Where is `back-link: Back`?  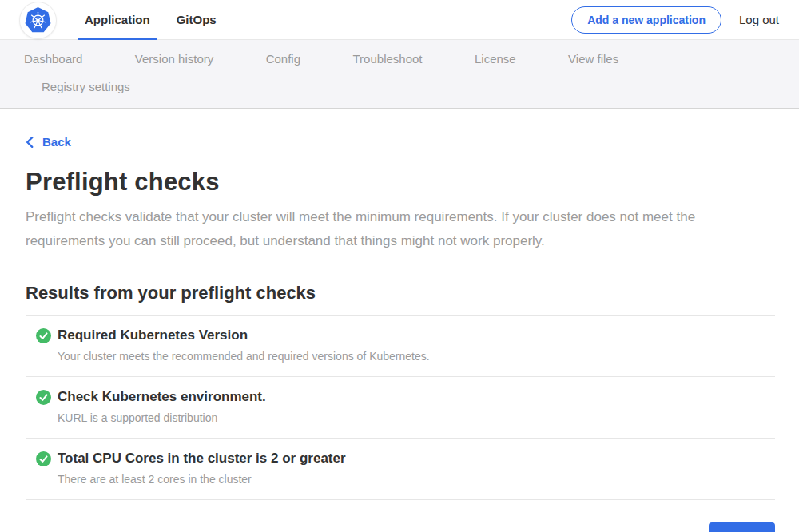
back-link: Back is located at coordinates (48, 142).